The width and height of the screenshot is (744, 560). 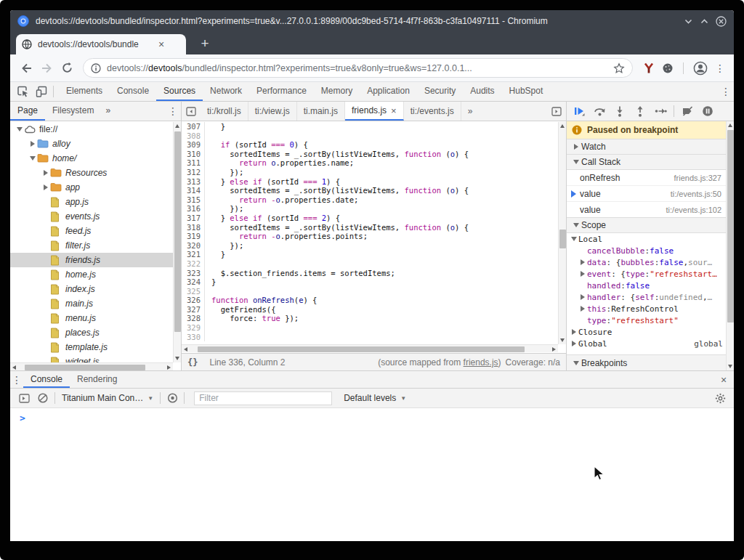 What do you see at coordinates (370, 173) in the screenshot?
I see `code-line: 312 });` at bounding box center [370, 173].